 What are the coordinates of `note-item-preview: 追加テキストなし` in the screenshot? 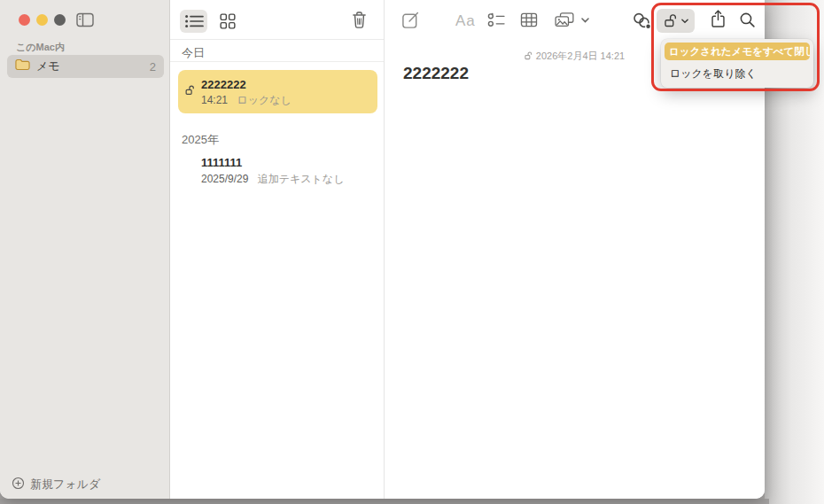 It's located at (301, 179).